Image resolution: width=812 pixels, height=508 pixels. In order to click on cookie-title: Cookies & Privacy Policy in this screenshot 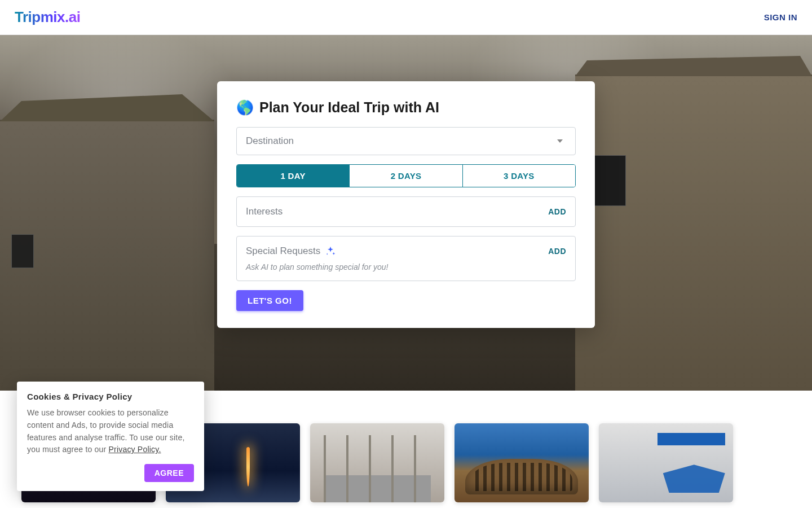, I will do `click(111, 396)`.